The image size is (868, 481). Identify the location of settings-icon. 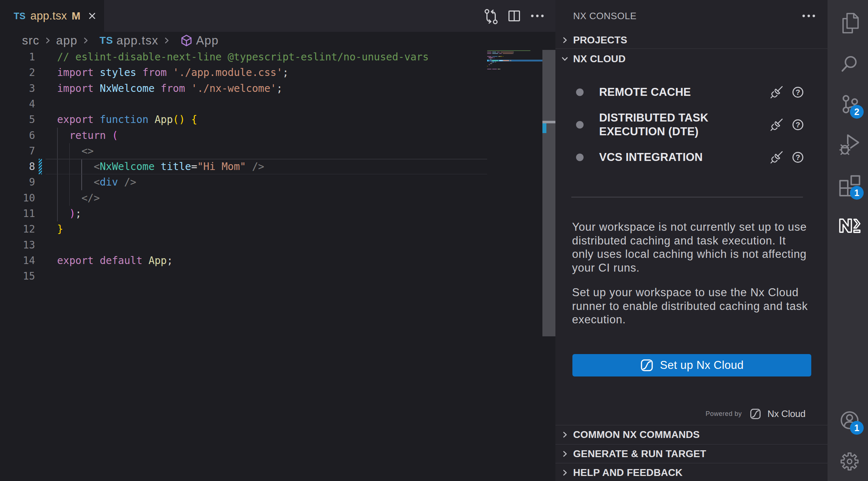
(850, 461).